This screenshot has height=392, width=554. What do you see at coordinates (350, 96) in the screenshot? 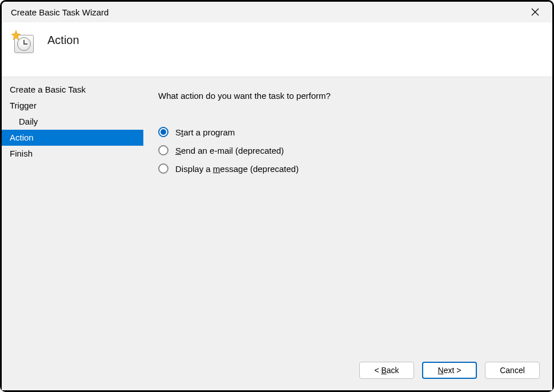
I see `prompt-text: What action do you want the task to perf…` at bounding box center [350, 96].